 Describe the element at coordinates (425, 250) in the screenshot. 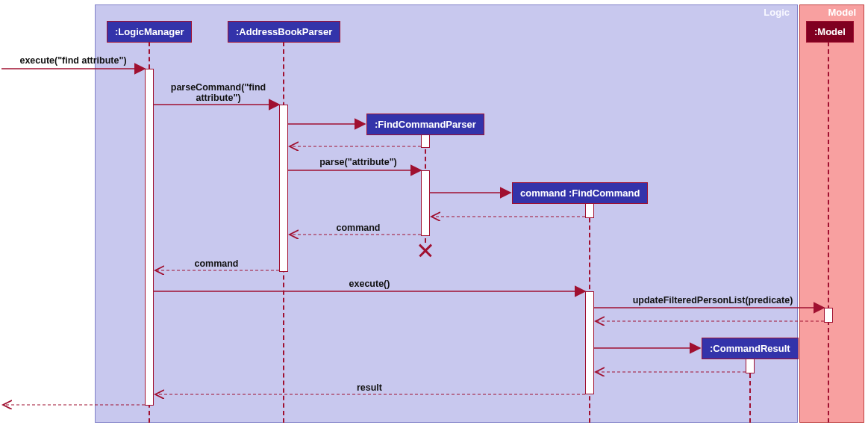

I see `destroy-findcommandparser-icon` at that location.